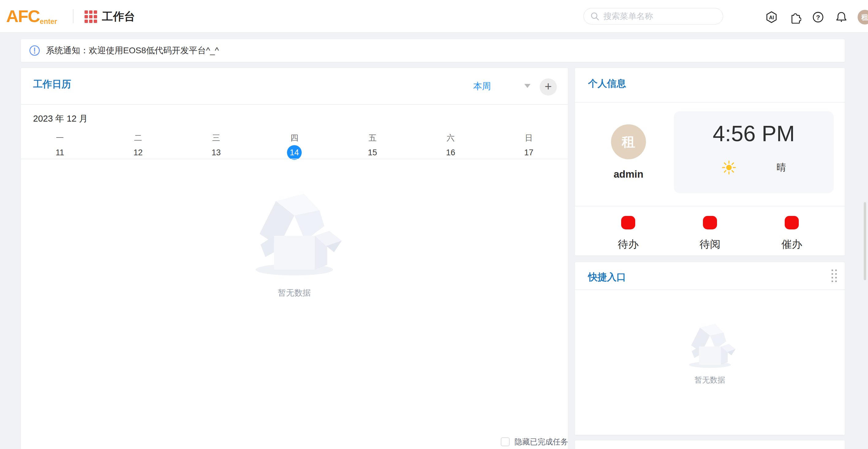 The height and width of the screenshot is (449, 868). I want to click on weekday-label: 二, so click(138, 138).